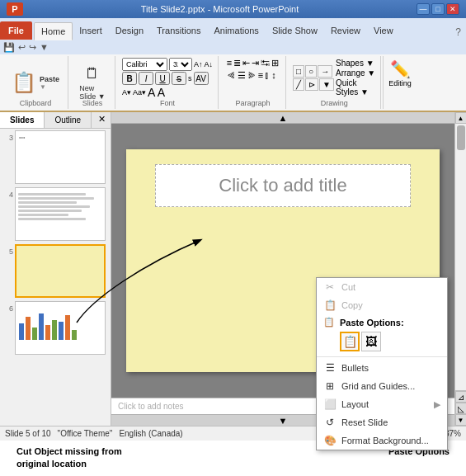  What do you see at coordinates (401, 69) in the screenshot?
I see `editing-icon: ✏️` at bounding box center [401, 69].